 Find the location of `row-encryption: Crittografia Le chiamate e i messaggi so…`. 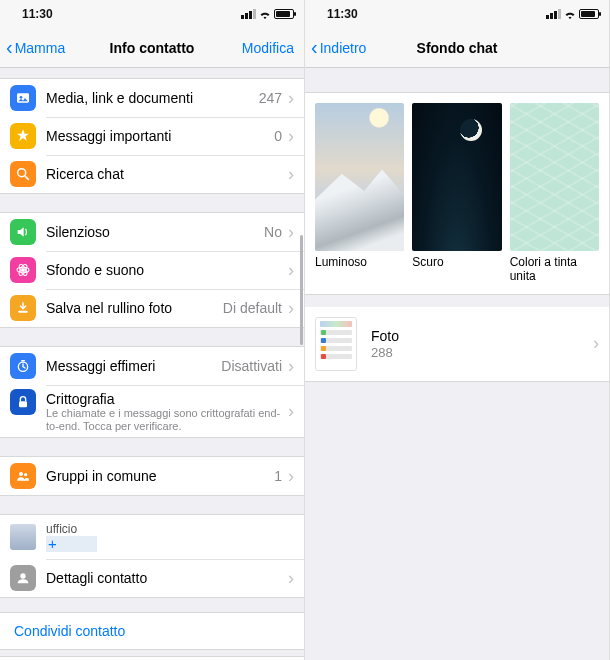

row-encryption: Crittografia Le chiamate e i messaggi so… is located at coordinates (152, 411).